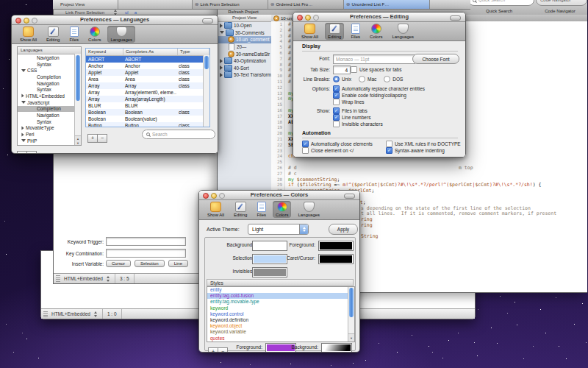 This screenshot has height=368, width=588. What do you see at coordinates (334, 31) in the screenshot?
I see `toolbar-item-editing: Editing` at bounding box center [334, 31].